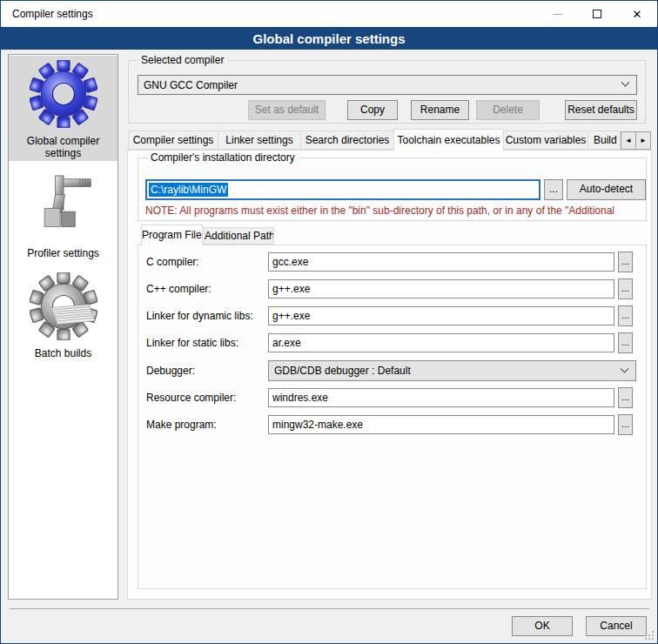  What do you see at coordinates (392, 190) in the screenshot?
I see `installation-directory-group: Compiler's installation directory C:\ray…` at bounding box center [392, 190].